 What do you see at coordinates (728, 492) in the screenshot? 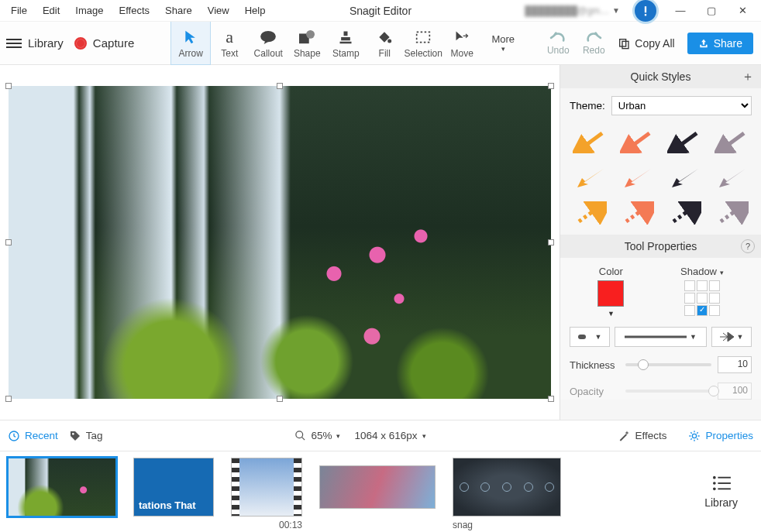
I see `tray-library-button: Library` at bounding box center [728, 492].